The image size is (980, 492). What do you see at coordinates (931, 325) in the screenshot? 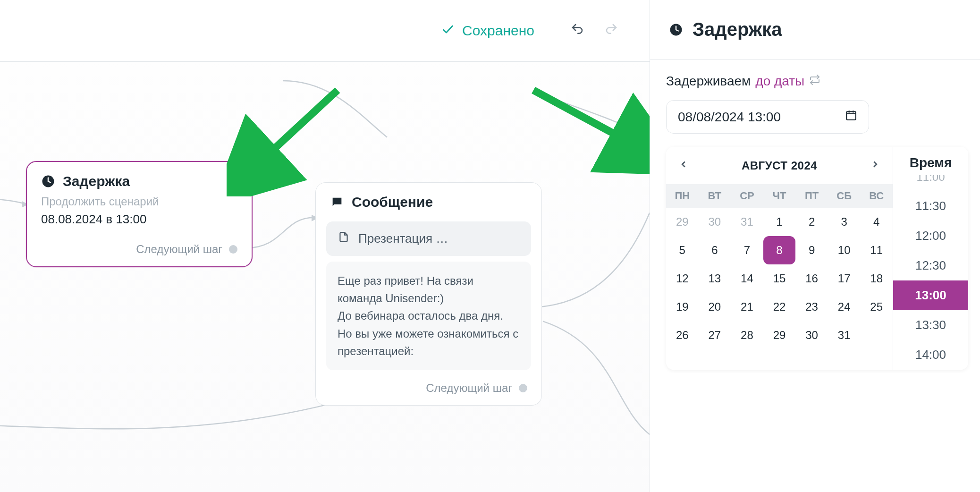
I see `time-option: 13:30` at bounding box center [931, 325].